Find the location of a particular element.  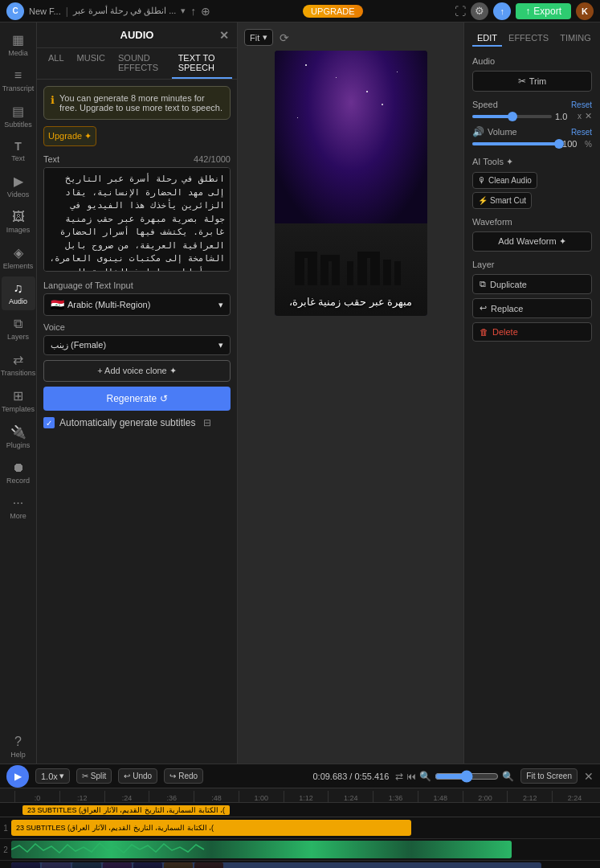

sky-background is located at coordinates (351, 137).